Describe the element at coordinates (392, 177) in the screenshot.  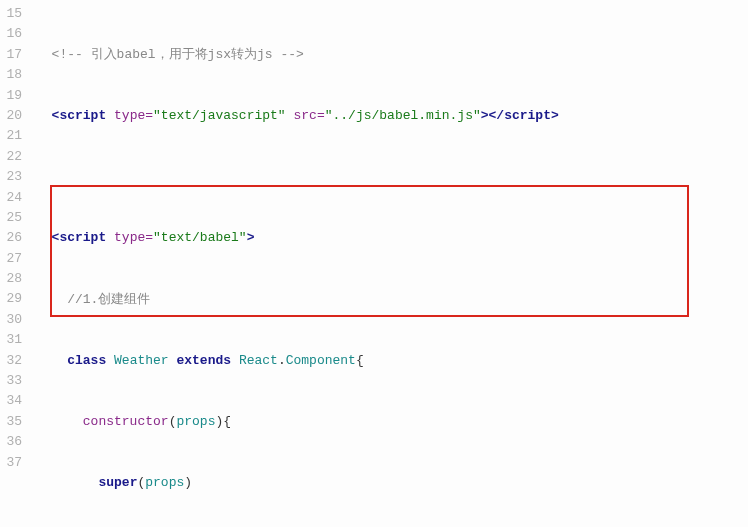
I see `code-line` at that location.